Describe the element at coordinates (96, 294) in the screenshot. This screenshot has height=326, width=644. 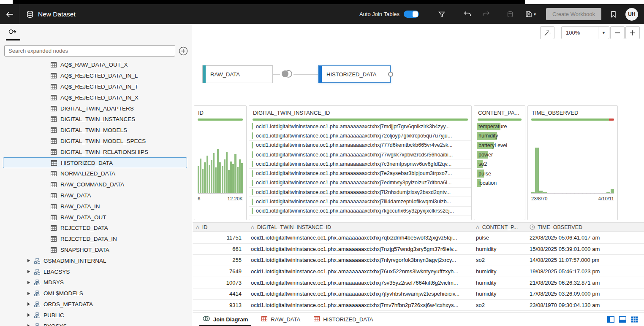
I see `tree-node-oml-models: OML$MODELS` at that location.